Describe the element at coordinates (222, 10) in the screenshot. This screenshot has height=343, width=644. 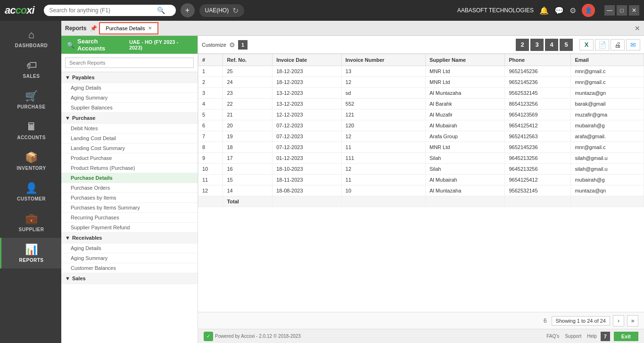
I see `company-selector: UAE(HO) ↻` at that location.